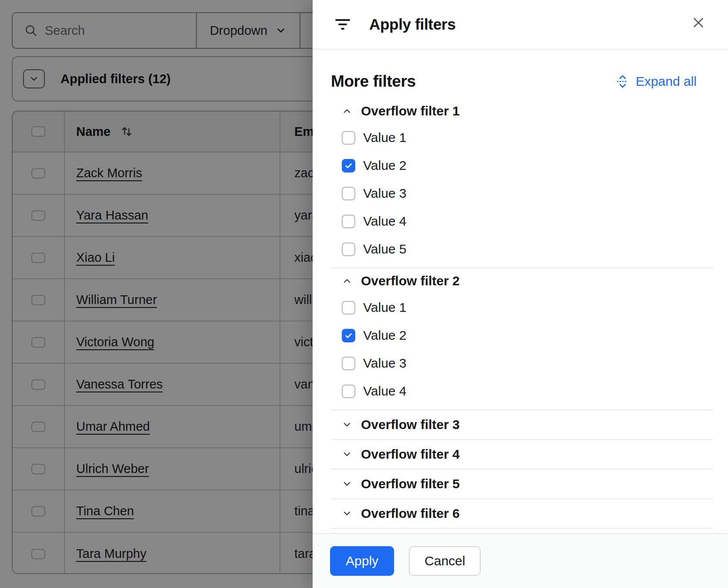 The height and width of the screenshot is (588, 728). I want to click on expand-all-label: Expand all, so click(666, 81).